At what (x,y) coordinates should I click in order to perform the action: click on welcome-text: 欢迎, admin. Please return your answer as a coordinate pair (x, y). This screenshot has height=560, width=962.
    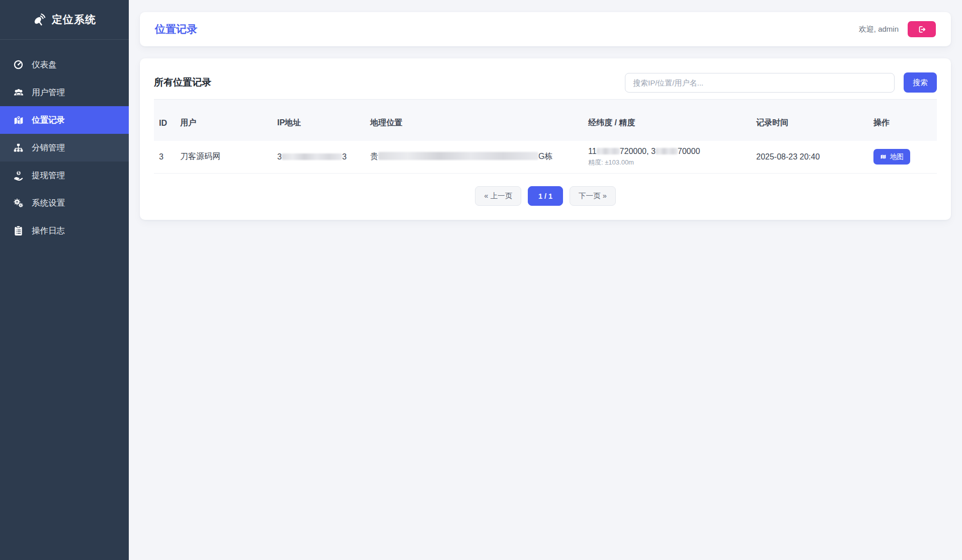
    Looking at the image, I should click on (878, 29).